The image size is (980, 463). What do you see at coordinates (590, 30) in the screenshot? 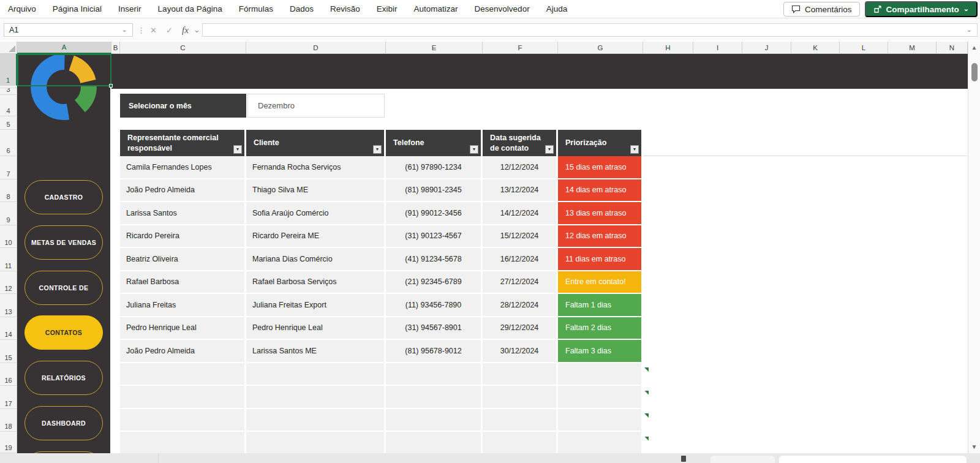
I see `formula-input: ⌄` at bounding box center [590, 30].